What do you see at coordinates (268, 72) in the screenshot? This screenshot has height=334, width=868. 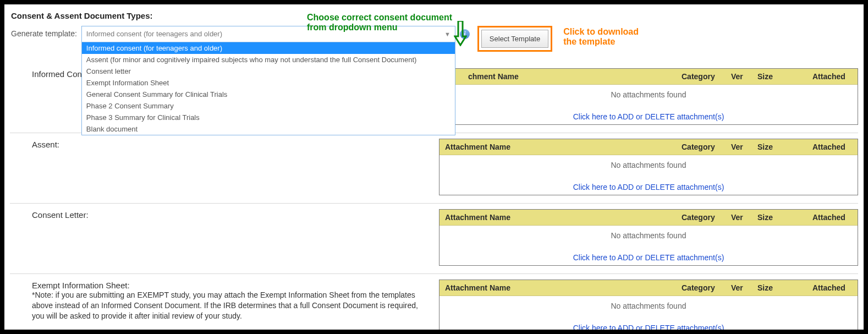 I see `dropdown-option: Consent letter` at bounding box center [268, 72].